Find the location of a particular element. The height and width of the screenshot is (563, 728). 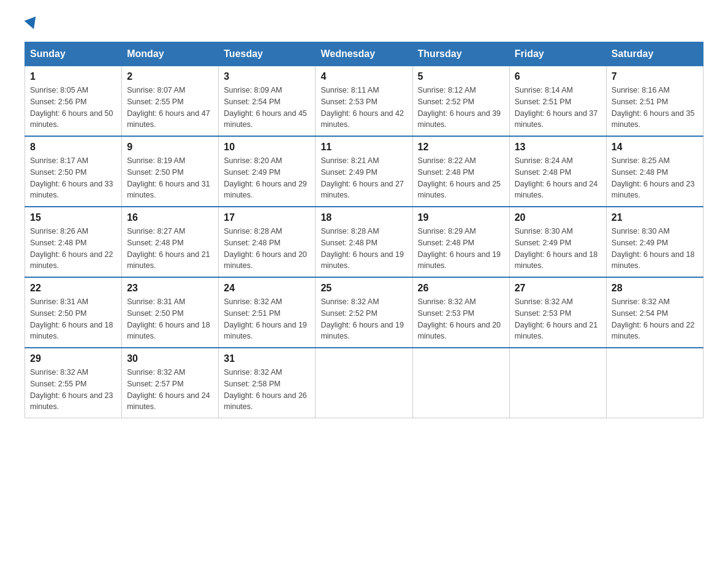

day-info: Sunrise: 8:32 AMSunset: 2:58 PMDaylight:… is located at coordinates (267, 390).